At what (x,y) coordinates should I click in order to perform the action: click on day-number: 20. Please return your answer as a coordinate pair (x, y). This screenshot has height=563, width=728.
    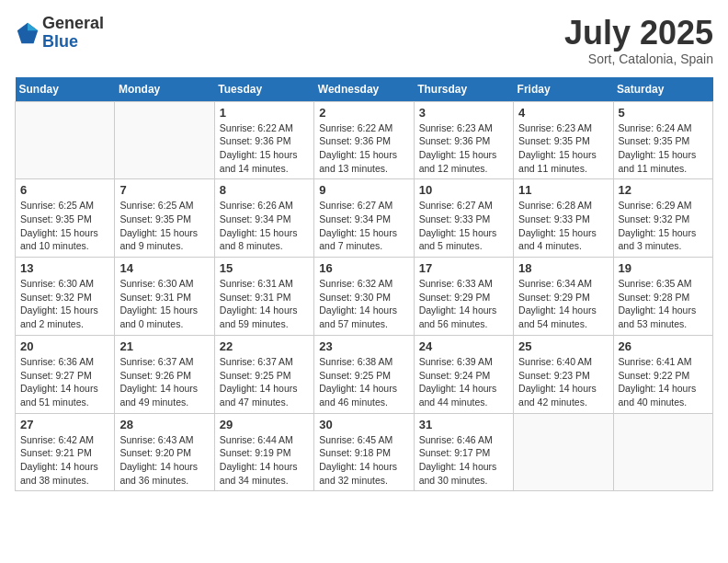
    Looking at the image, I should click on (64, 346).